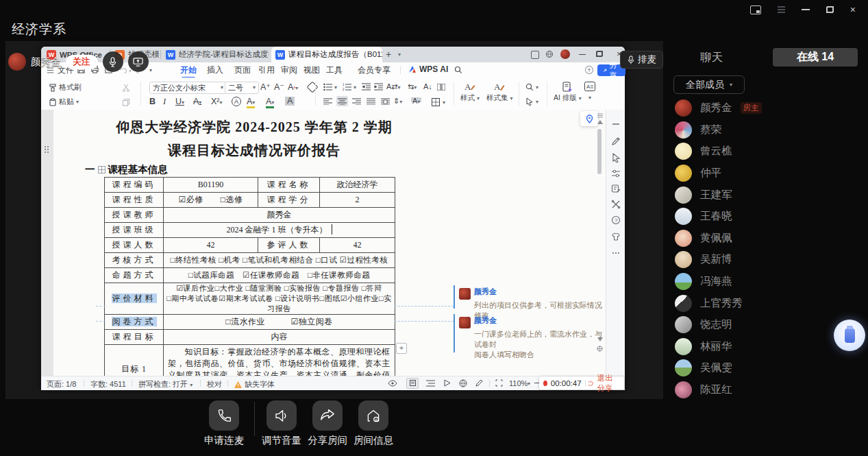 The height and width of the screenshot is (456, 868). What do you see at coordinates (549, 54) in the screenshot?
I see `wps-globe-icon` at bounding box center [549, 54].